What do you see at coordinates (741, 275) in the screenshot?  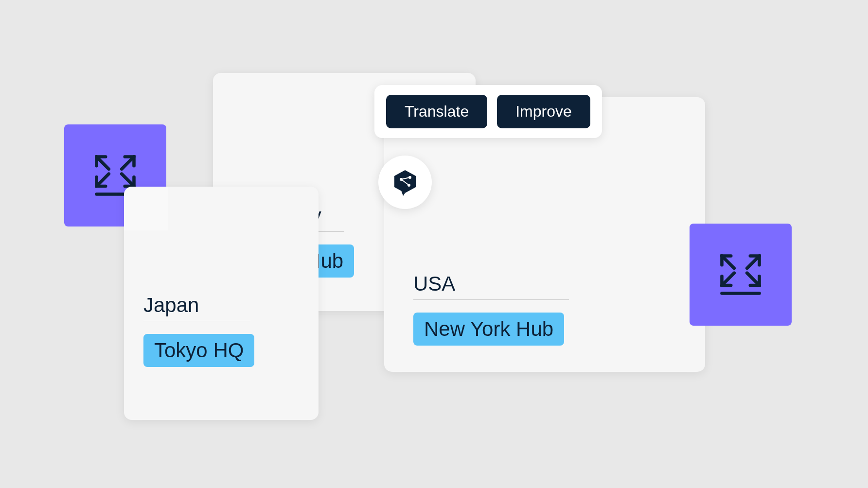 I see `expand-icon` at bounding box center [741, 275].